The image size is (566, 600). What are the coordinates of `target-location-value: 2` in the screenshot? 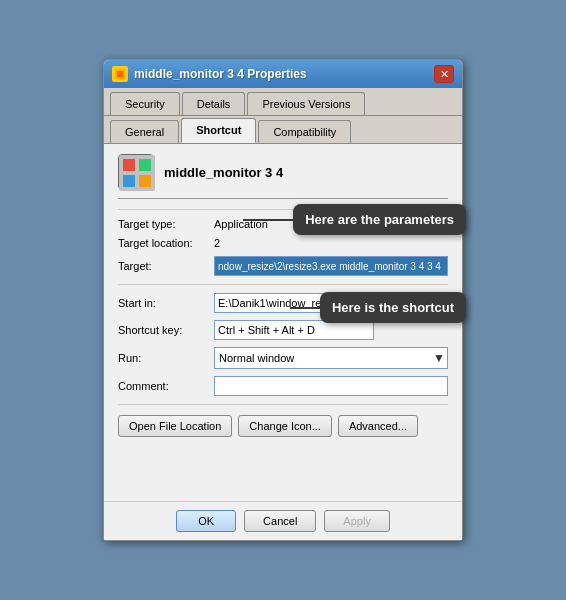 It's located at (217, 243).